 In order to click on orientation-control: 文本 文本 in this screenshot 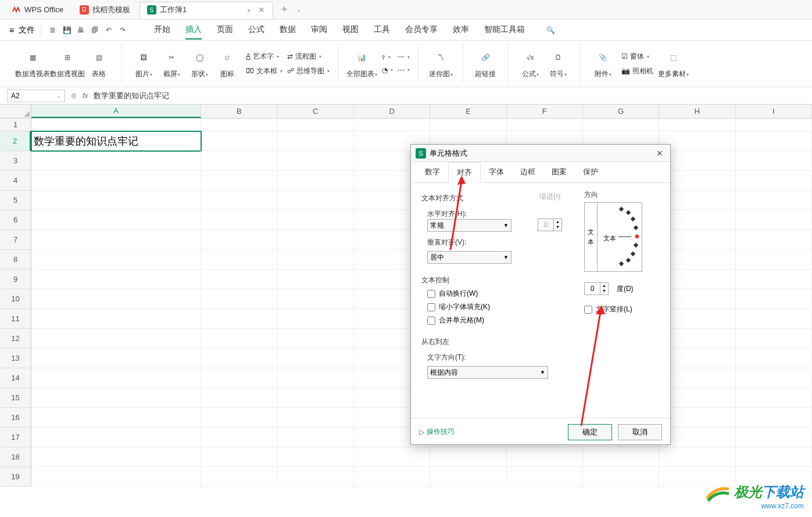, I will do `click(613, 237)`.